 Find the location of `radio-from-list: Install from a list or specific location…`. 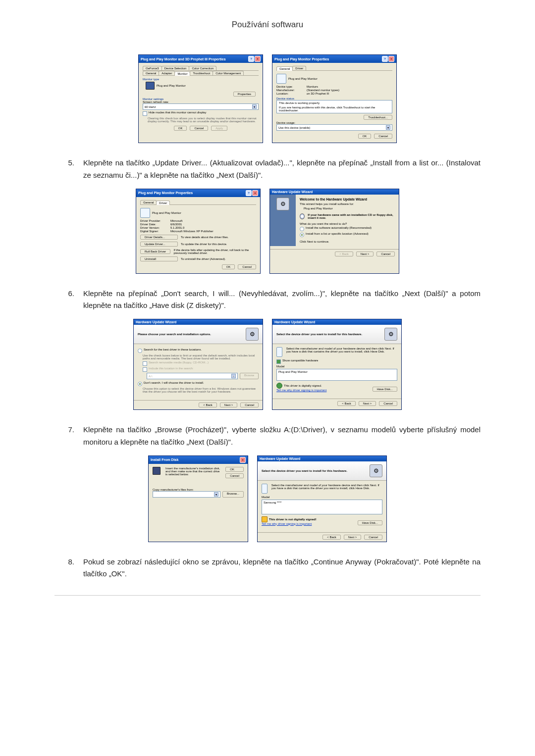

radio-from-list: Install from a list or specific location… is located at coordinates (347, 235).